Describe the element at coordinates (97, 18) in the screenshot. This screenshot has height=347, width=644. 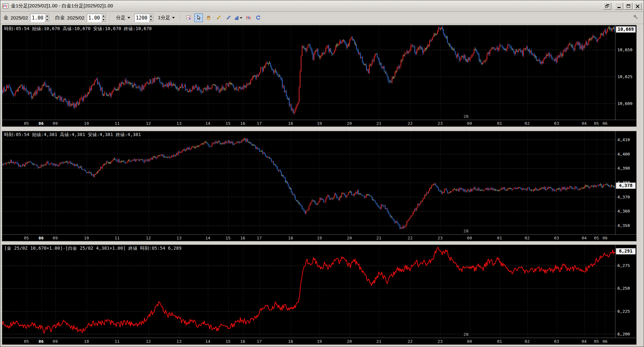
I see `platinum-multiplier-spinner: 1.00` at that location.